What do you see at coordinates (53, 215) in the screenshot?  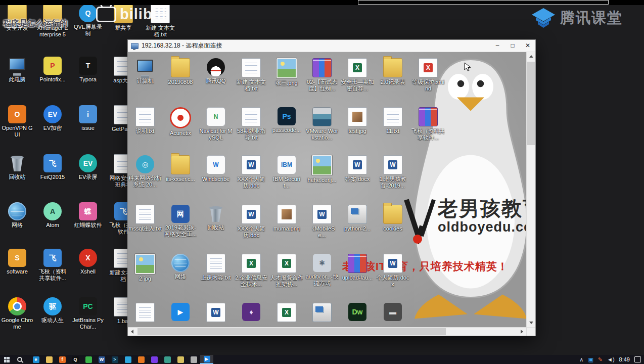 I see `desktop-icon: A Atom` at bounding box center [53, 215].